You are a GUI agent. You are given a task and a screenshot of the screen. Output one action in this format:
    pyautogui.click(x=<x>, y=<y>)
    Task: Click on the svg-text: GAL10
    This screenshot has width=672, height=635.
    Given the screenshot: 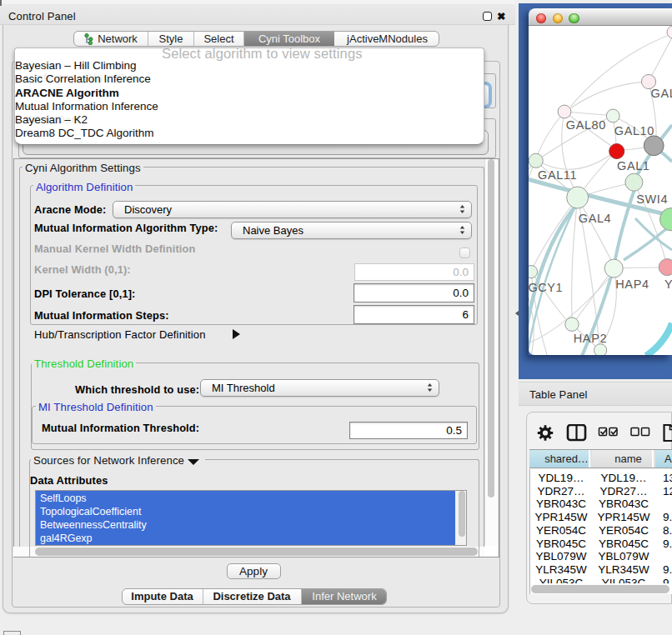 What is the action you would take?
    pyautogui.click(x=634, y=131)
    